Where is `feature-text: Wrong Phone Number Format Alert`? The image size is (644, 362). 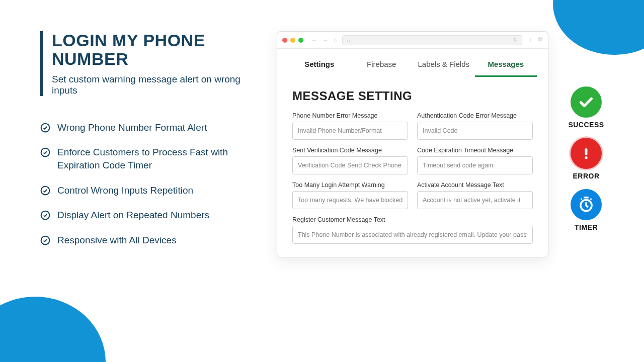 feature-text: Wrong Phone Number Format Alert is located at coordinates (132, 128).